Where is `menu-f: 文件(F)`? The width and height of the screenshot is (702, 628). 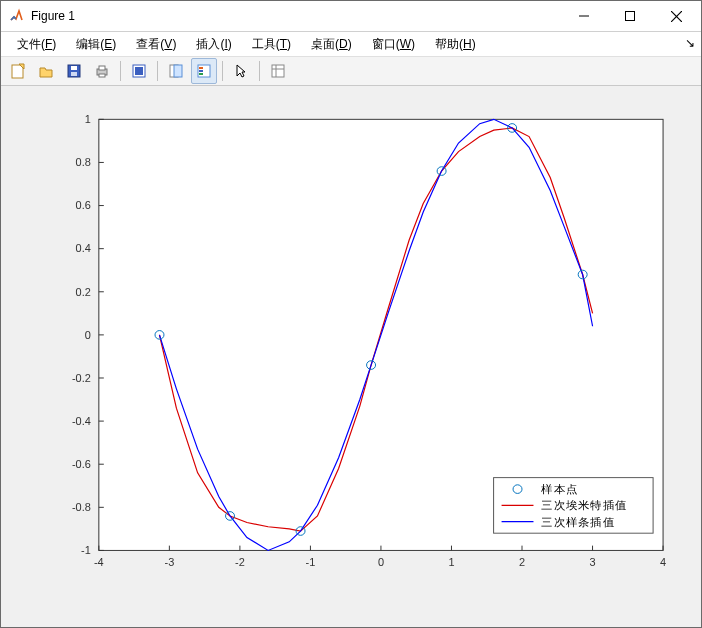
menu-f: 文件(F) is located at coordinates (36, 44).